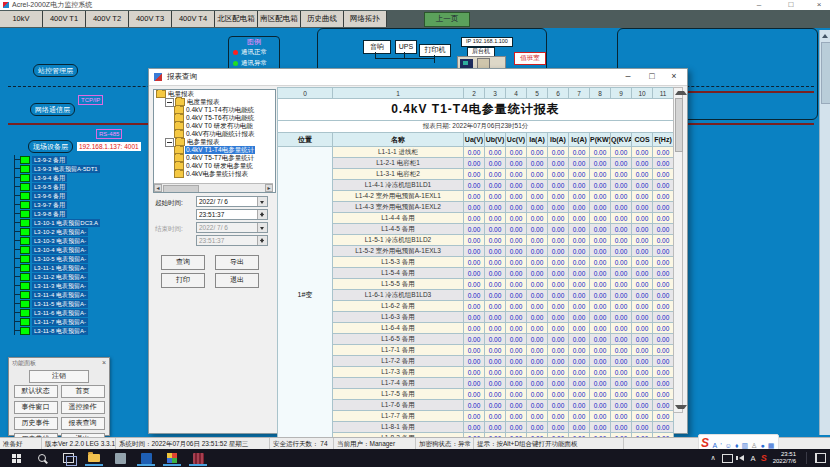 This screenshot has height=467, width=830. What do you see at coordinates (824, 232) in the screenshot?
I see `main-vertical-scrollbar` at bounding box center [824, 232].